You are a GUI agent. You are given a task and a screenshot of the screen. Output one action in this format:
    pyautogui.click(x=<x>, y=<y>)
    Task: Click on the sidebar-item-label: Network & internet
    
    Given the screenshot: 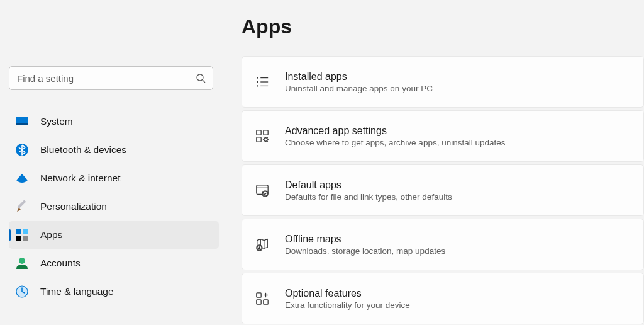 What is the action you would take?
    pyautogui.click(x=80, y=178)
    